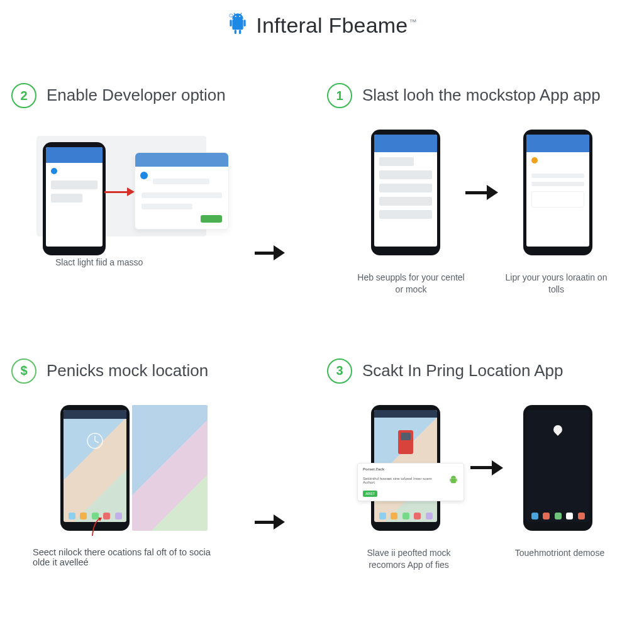  Describe the element at coordinates (411, 284) in the screenshot. I see `step-caption: Heb seuppls for your centel or mock` at that location.